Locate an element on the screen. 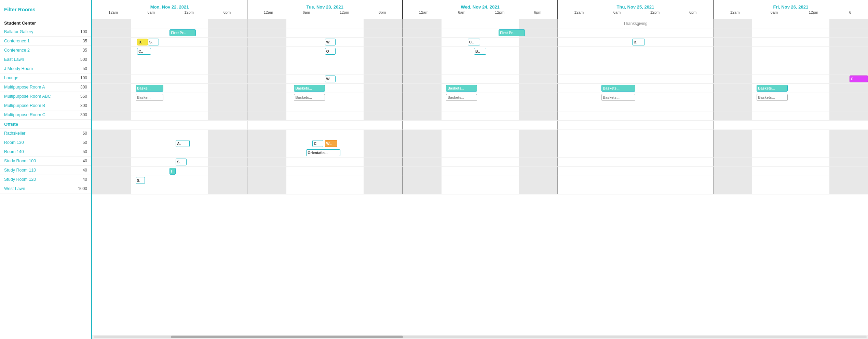 Image resolution: width=868 pixels, height=339 pixels. event-conf2-wed-b: B.. is located at coordinates (480, 51).